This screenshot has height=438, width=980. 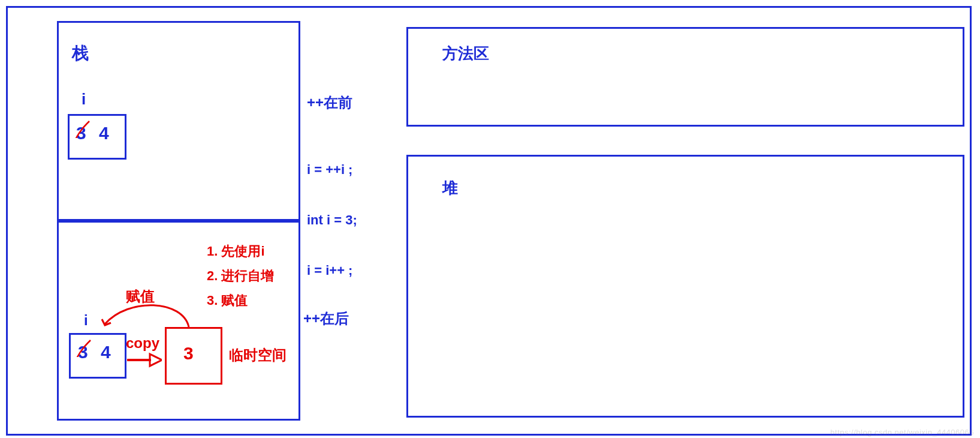 I want to click on copy-label: copy, so click(x=143, y=343).